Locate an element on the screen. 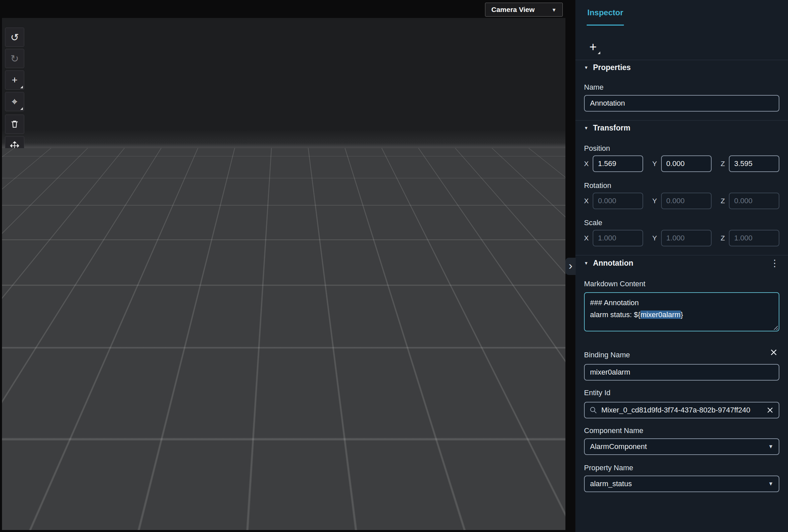 The width and height of the screenshot is (788, 532). gizmo-x-arrow is located at coordinates (312, 361).